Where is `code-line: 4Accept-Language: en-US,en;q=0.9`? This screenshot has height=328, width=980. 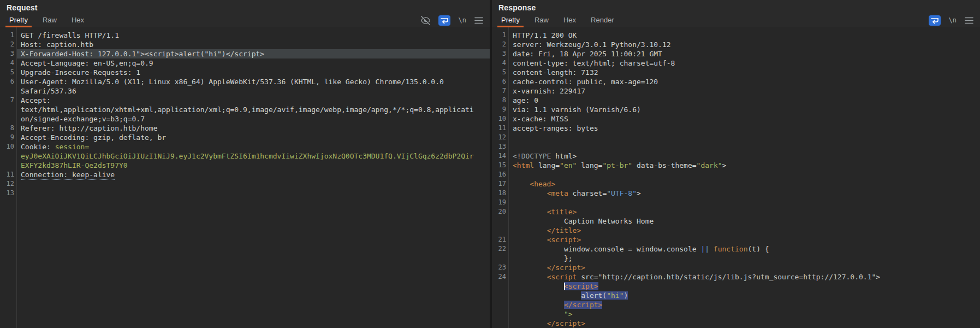
code-line: 4Accept-Language: en-US,en;q=0.9 is located at coordinates (245, 63).